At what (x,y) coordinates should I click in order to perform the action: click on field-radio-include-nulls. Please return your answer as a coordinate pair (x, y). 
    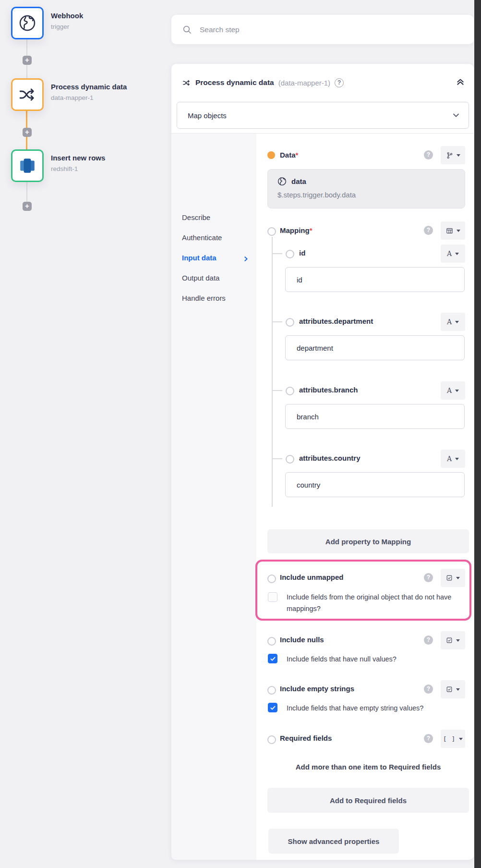
    Looking at the image, I should click on (272, 641).